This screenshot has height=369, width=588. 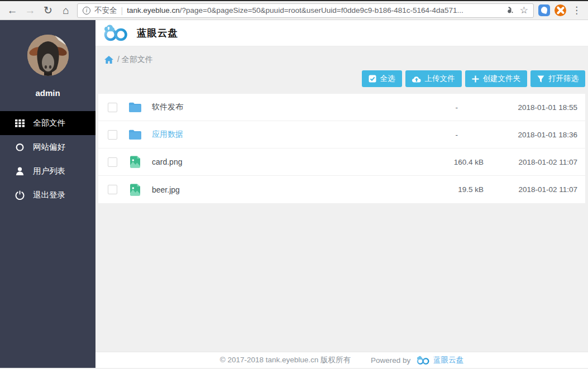 I want to click on url-text: tank.eyeblue.cn/?page=0&pageSize=50&puui…, so click(x=314, y=10).